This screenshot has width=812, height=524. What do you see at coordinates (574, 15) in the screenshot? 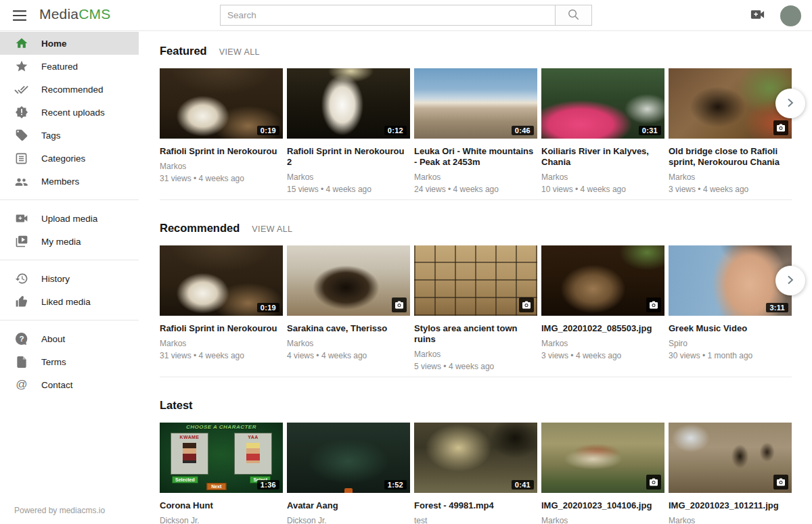
I see `search-button` at bounding box center [574, 15].